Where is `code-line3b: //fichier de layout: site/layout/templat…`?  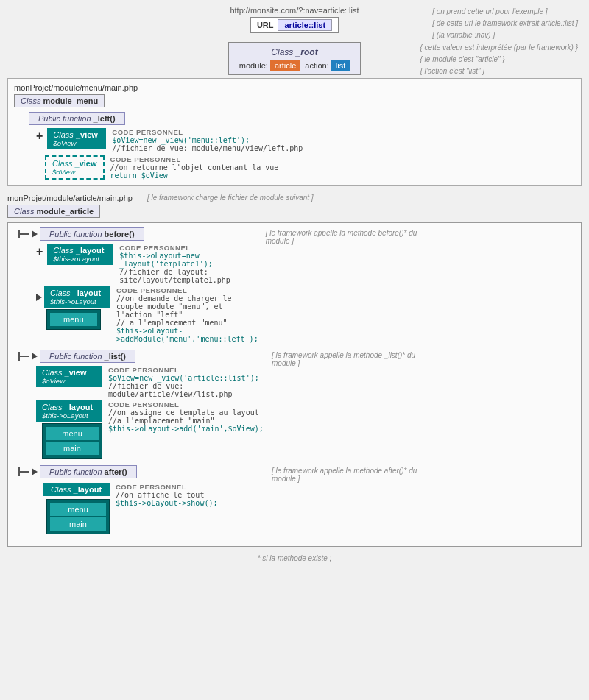 code-line3b: //fichier de layout: site/layout/templat… is located at coordinates (188, 276).